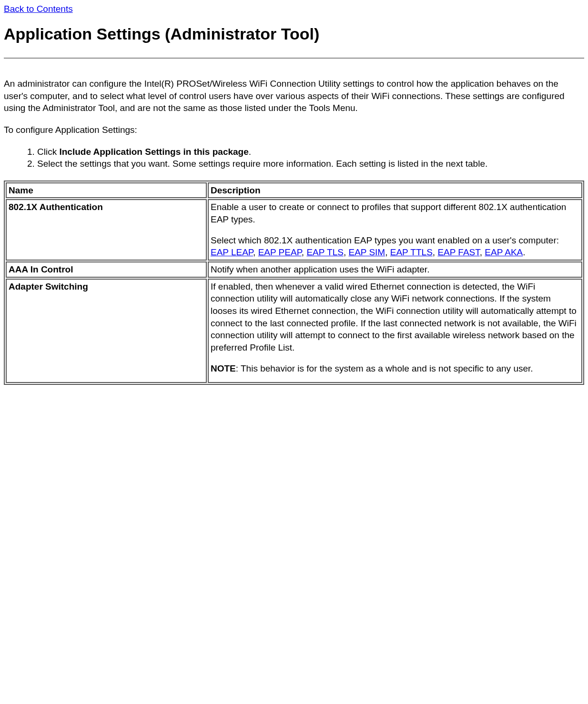  What do you see at coordinates (106, 191) in the screenshot?
I see `table-header-name: Name` at bounding box center [106, 191].